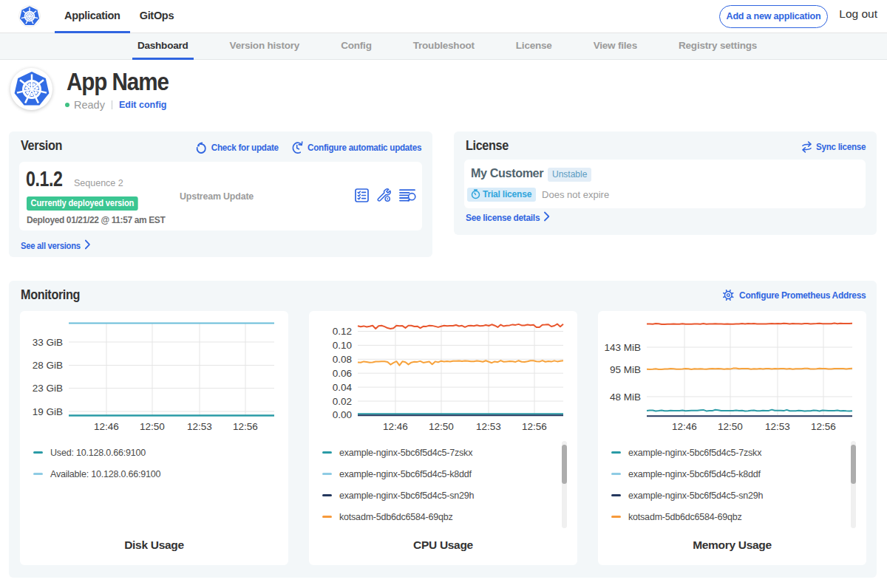  Describe the element at coordinates (342, 415) in the screenshot. I see `svg-text: 0.00` at that location.